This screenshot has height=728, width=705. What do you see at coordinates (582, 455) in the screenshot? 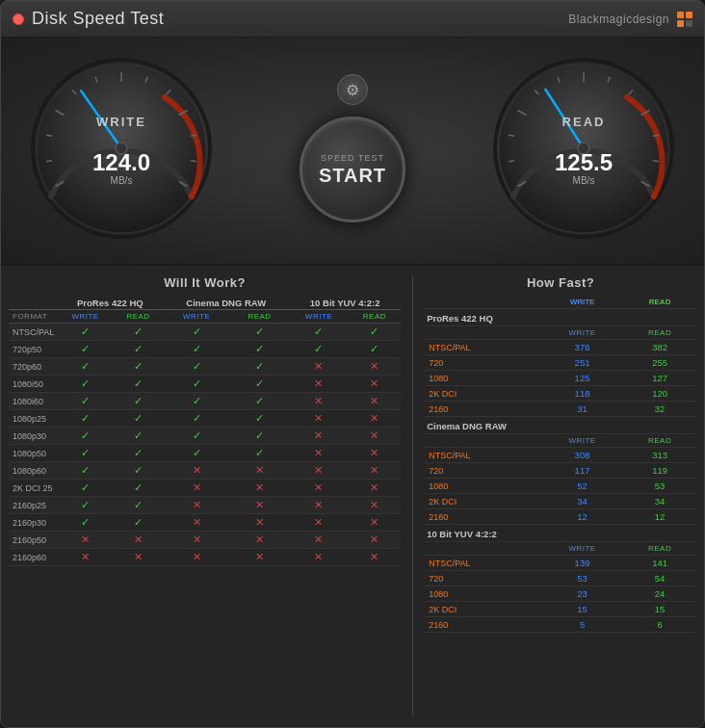
I see `write-value: 308` at bounding box center [582, 455].